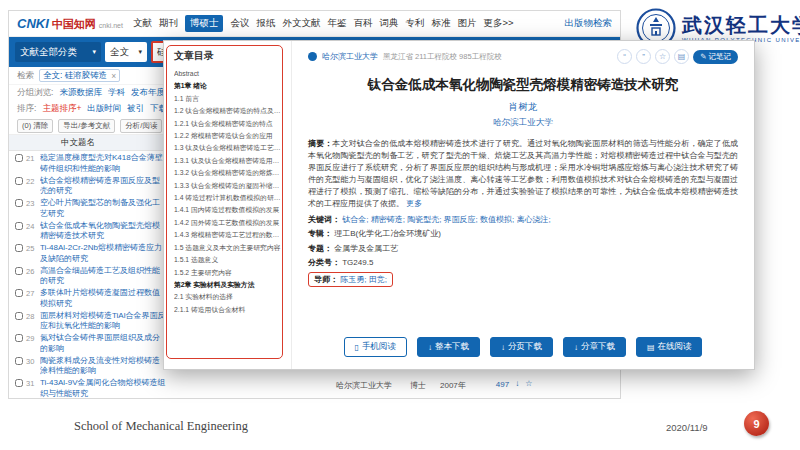  Describe the element at coordinates (103, 298) in the screenshot. I see `result-title-link: 多联体叶片熔模铸造凝固过程数值模拟研究` at that location.